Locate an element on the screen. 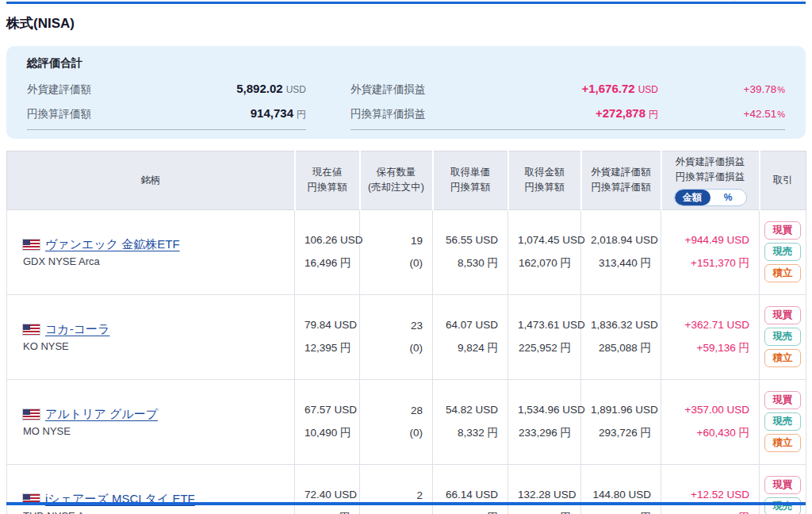 Image resolution: width=812 pixels, height=514 pixels. col-header-quantity: 保有数量(売却注文中) is located at coordinates (396, 181).